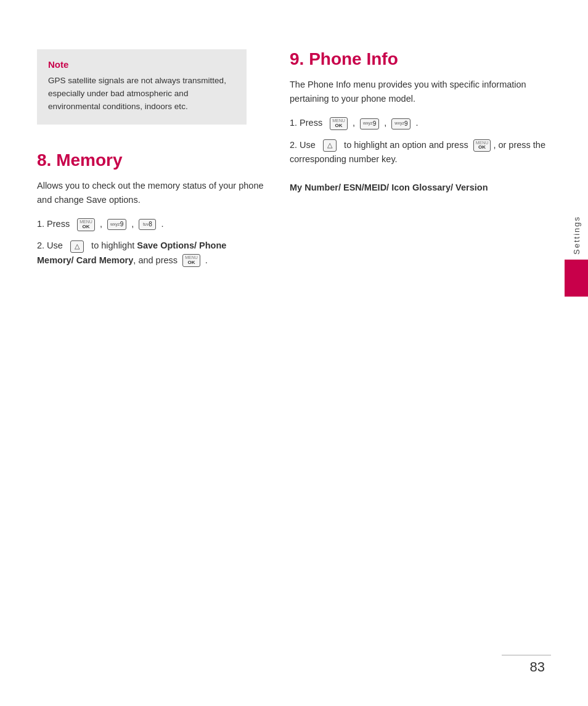 This screenshot has height=706, width=588. I want to click on key-9wxyz-3: wxyz 9, so click(401, 124).